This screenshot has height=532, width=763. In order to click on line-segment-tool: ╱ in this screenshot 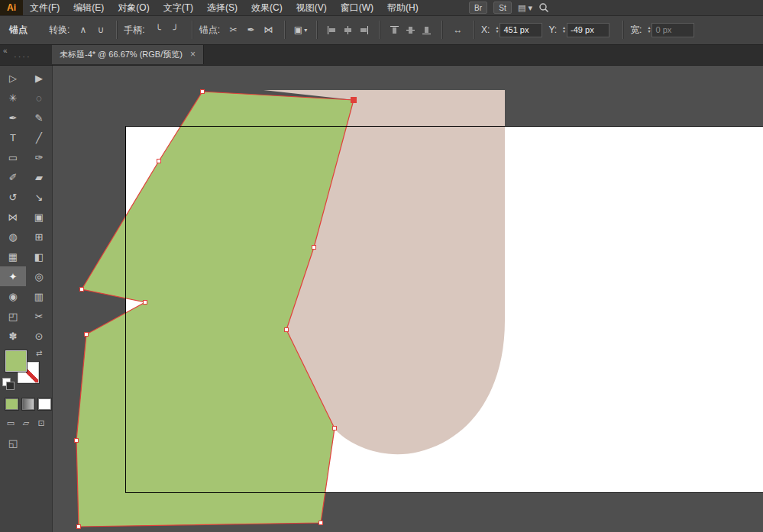, I will do `click(39, 137)`.